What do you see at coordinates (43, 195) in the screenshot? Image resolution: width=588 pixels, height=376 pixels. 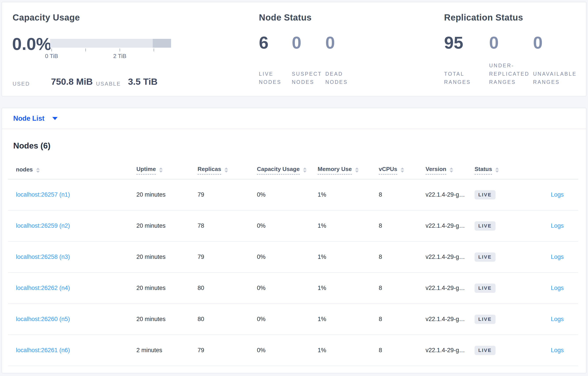 I see `node-address-link: localhost:26257 (n1)` at bounding box center [43, 195].